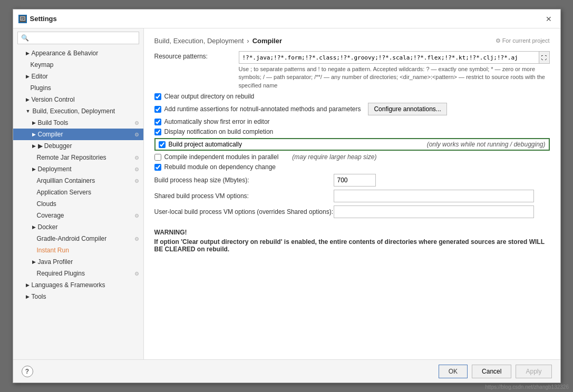  Describe the element at coordinates (158, 110) in the screenshot. I see `assertions-checkbox` at that location.